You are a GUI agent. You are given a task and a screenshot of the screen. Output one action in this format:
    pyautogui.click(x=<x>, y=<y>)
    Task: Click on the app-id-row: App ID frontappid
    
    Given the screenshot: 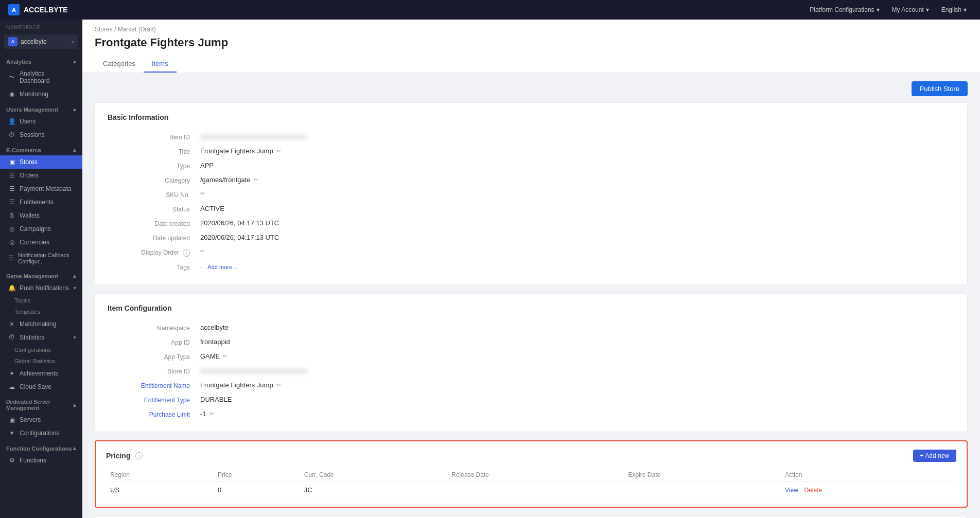 What is the action you would take?
    pyautogui.click(x=531, y=342)
    